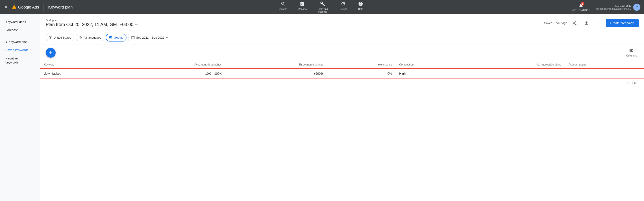  What do you see at coordinates (133, 38) in the screenshot?
I see `calendar-icon` at bounding box center [133, 38].